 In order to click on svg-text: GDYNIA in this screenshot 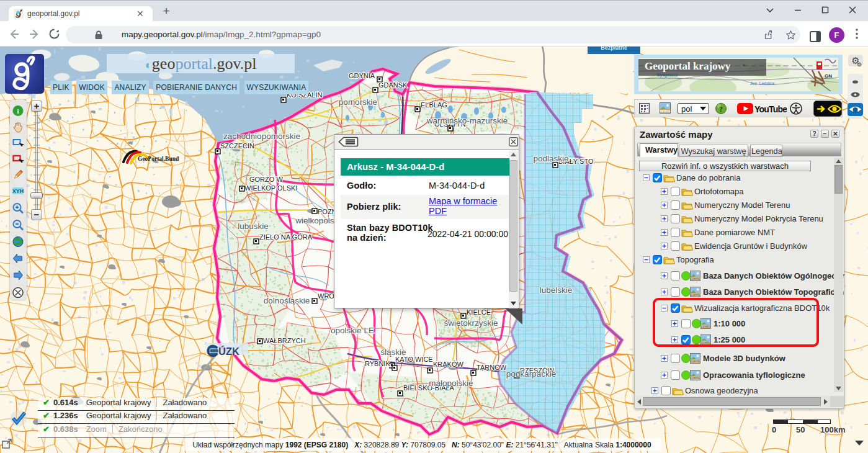, I will do `click(362, 76)`.